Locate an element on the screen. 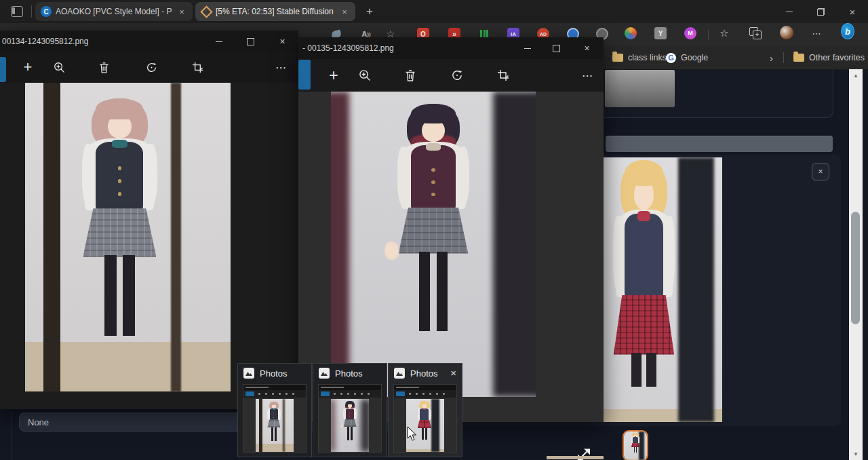 The width and height of the screenshot is (868, 460). scrollbar-down-arrow: ▼ is located at coordinates (856, 454).